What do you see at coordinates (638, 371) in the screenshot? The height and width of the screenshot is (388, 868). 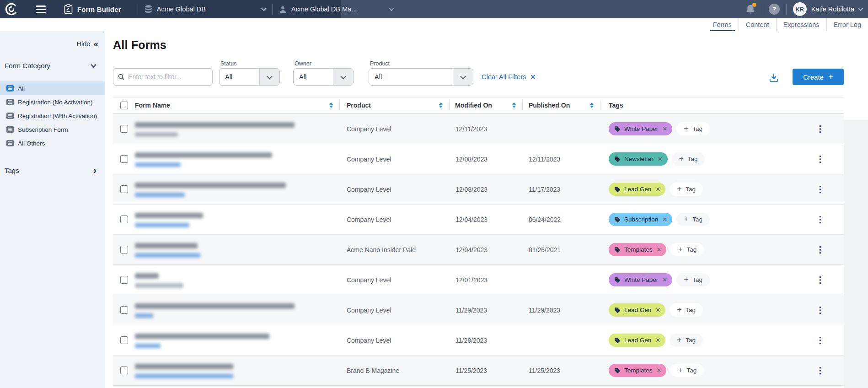 I see `tag-label: Templates` at bounding box center [638, 371].